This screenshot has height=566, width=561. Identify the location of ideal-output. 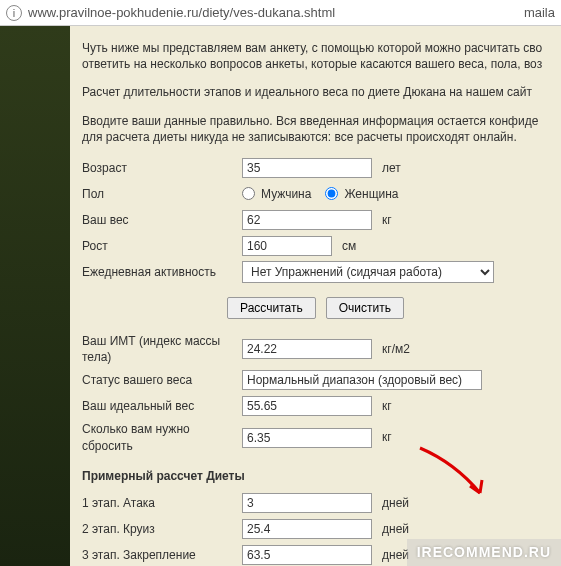
(307, 406).